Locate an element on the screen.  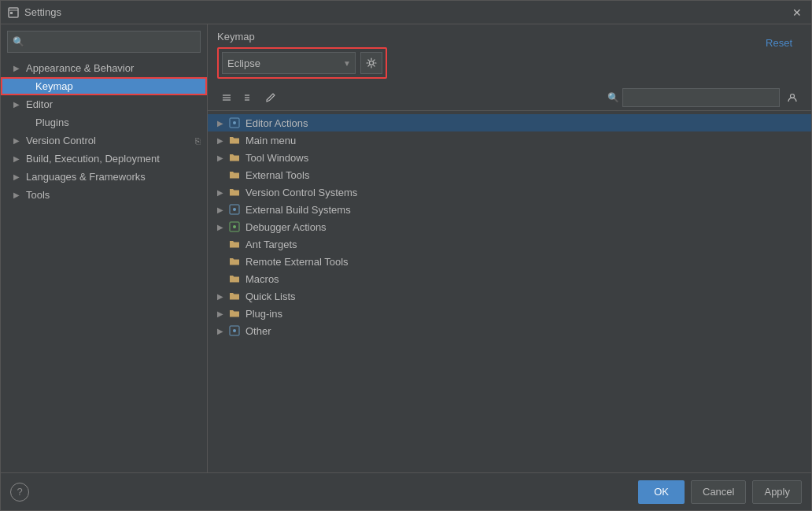
tree-item-label: Remote External Tools is located at coordinates (297, 261).